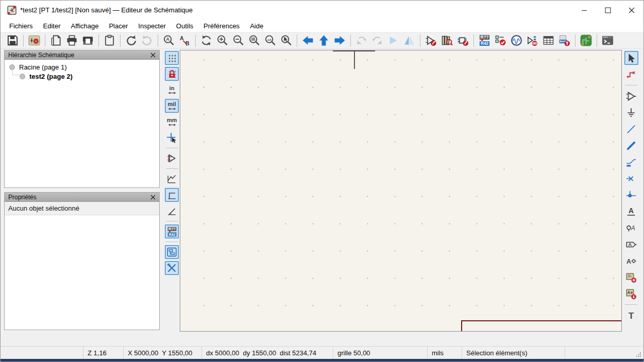 The height and width of the screenshot is (362, 644). I want to click on annotate-button: R??R42, so click(484, 40).